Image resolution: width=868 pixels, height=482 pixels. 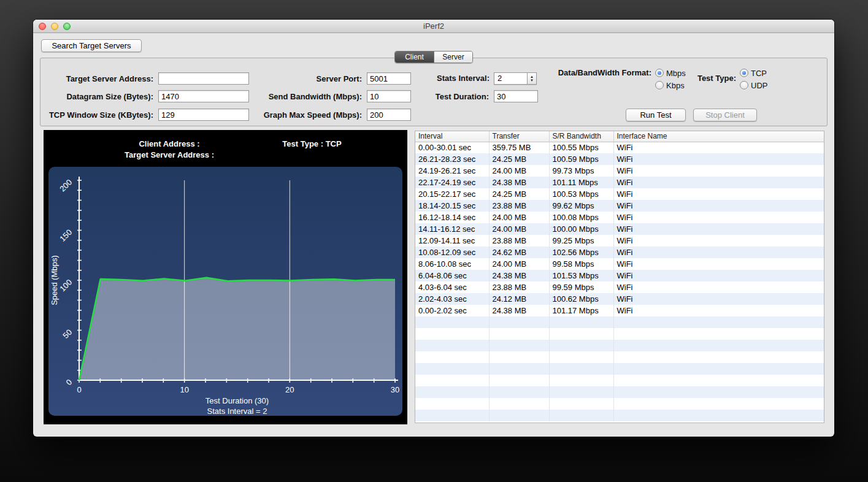 What do you see at coordinates (99, 115) in the screenshot?
I see `tcp-window-size-label: TCP Window Size (KBytes):` at bounding box center [99, 115].